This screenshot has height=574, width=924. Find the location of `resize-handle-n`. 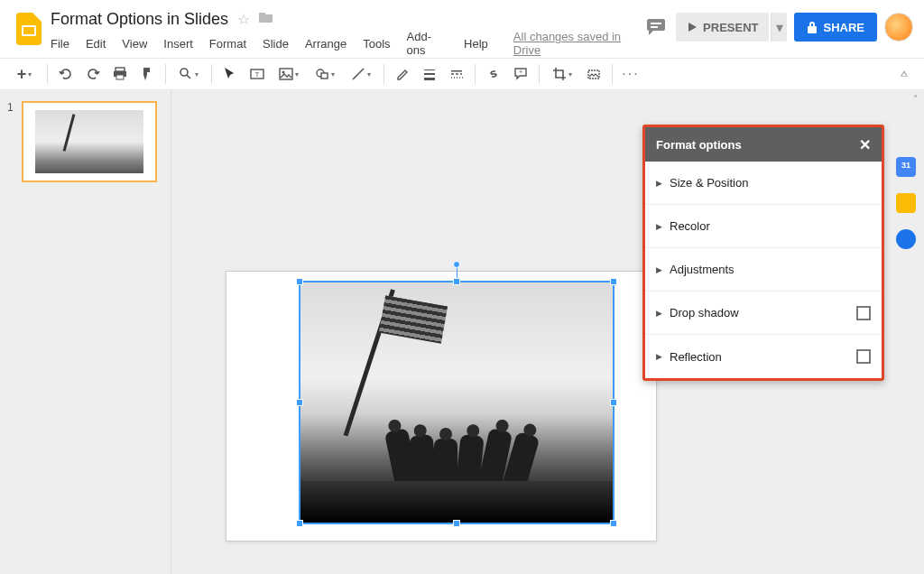

resize-handle-n is located at coordinates (457, 282).